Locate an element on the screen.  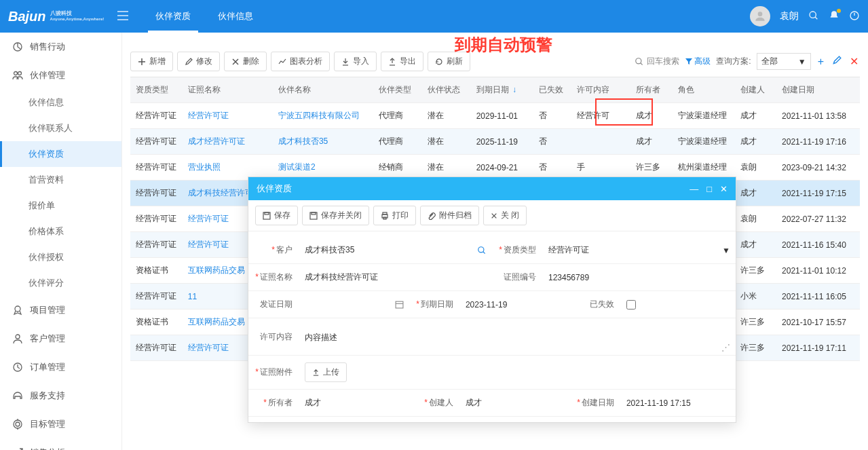
fld-createtime: 2021-11-19 17:15 is located at coordinates (676, 403).